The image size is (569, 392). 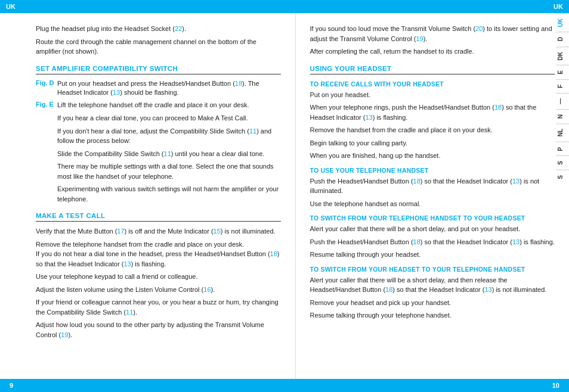 I want to click on switch-handset-para-2: Remove your headset and pick up your han…, so click(x=433, y=303).